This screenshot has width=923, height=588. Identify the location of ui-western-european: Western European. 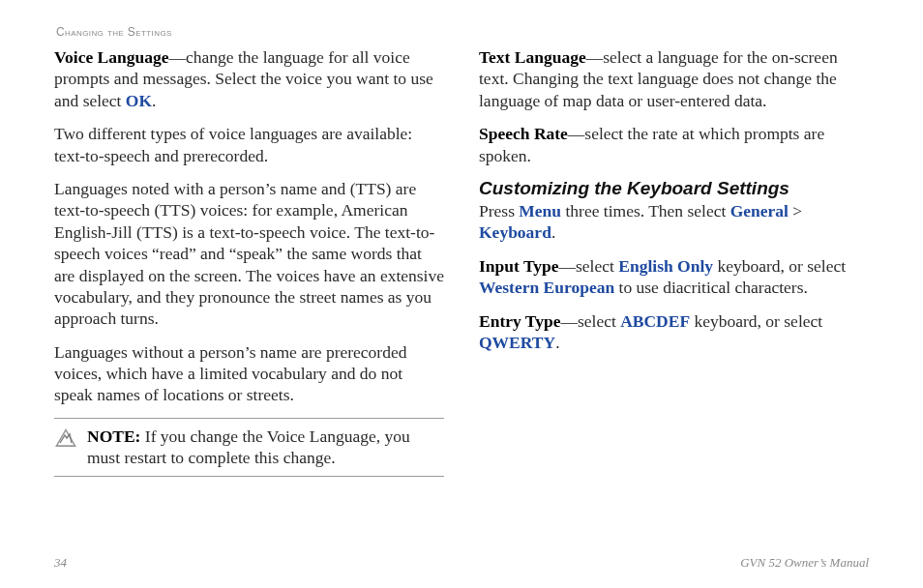
(547, 287).